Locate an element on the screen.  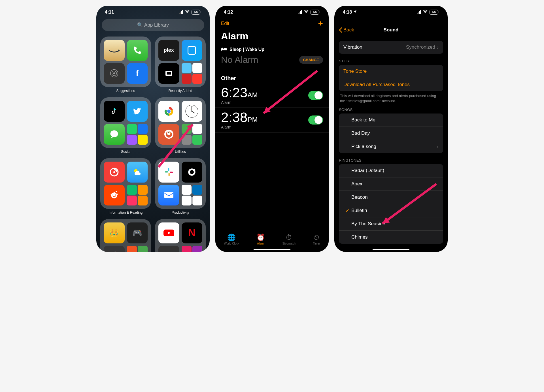
folder-info-reading: Information & Reading is located at coordinates (126, 186).